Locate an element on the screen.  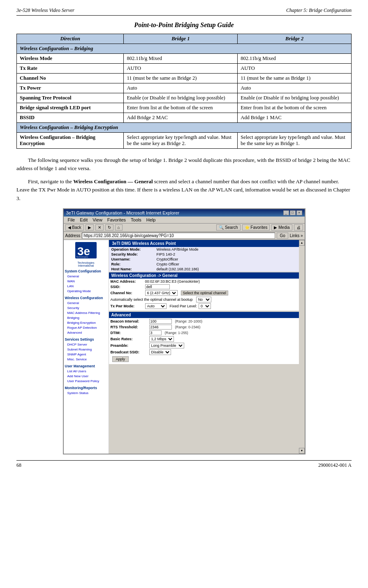
auto-channel-select: No Yes is located at coordinates (204, 300).